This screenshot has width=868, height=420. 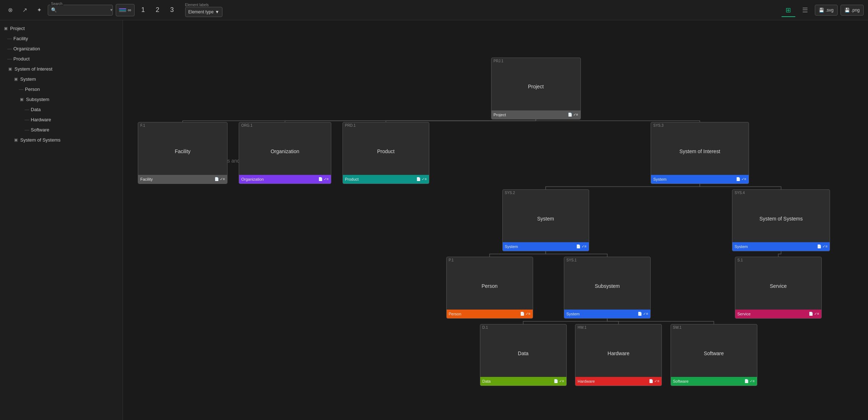 I want to click on search-icon: 🔍, so click(x=54, y=10).